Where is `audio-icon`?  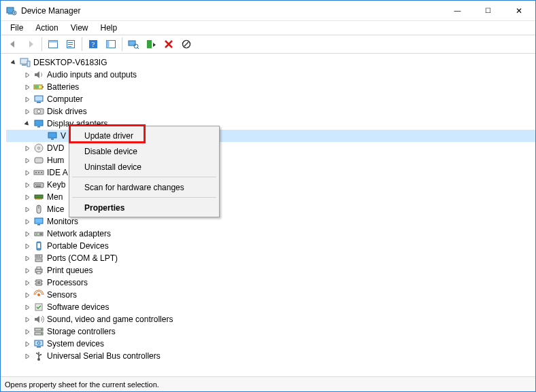 audio-icon is located at coordinates (39, 75).